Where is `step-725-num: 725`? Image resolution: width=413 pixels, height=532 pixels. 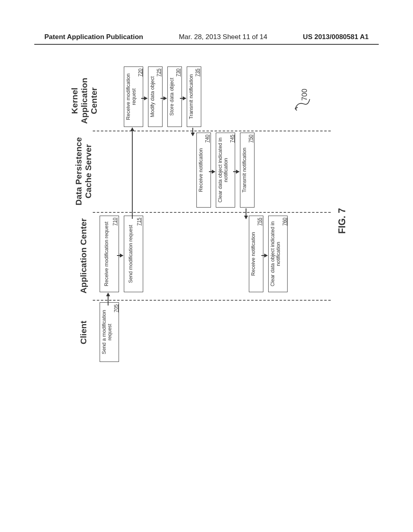
step-725-num: 725 is located at coordinates (159, 73).